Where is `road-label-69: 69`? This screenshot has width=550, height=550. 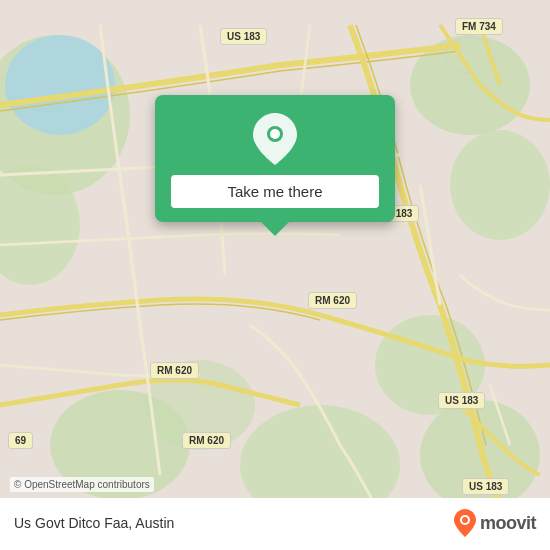 road-label-69: 69 is located at coordinates (20, 440).